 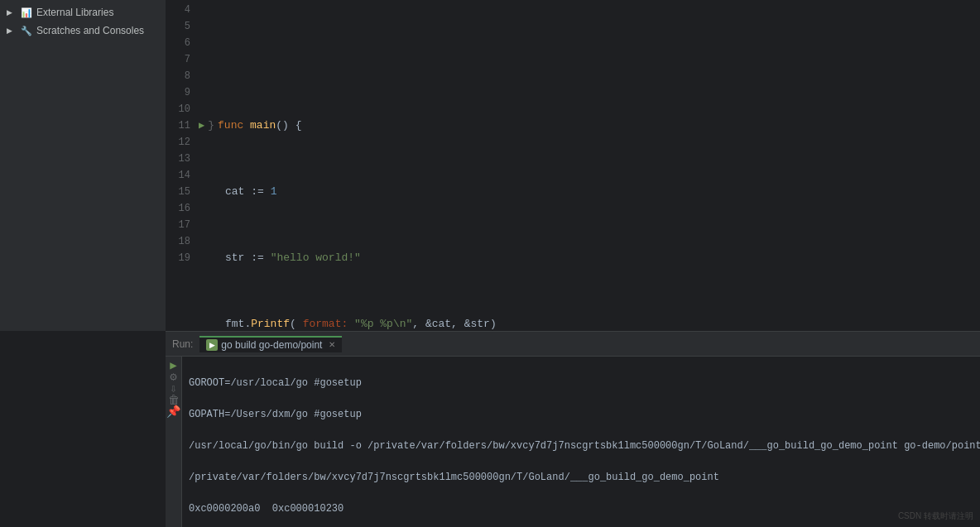 What do you see at coordinates (271, 345) in the screenshot?
I see `run-tab-label: go build go-demo/point` at bounding box center [271, 345].